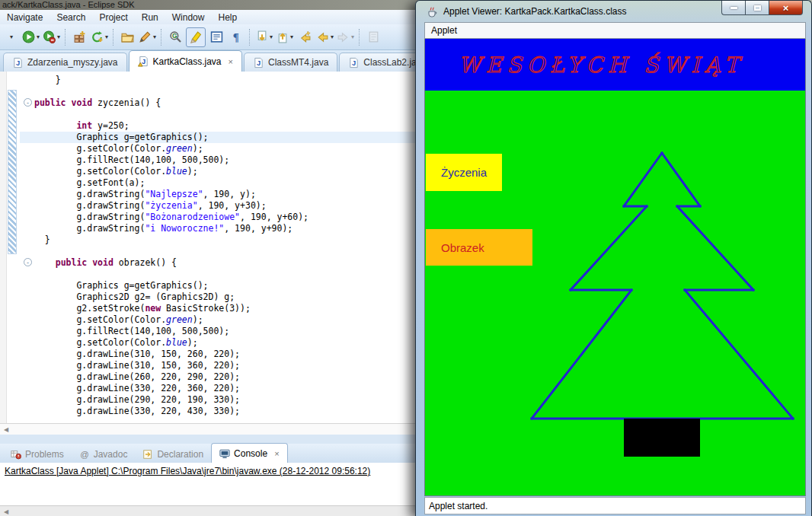 The width and height of the screenshot is (812, 516). I want to click on panel-tab-declaration: Declaration, so click(173, 454).